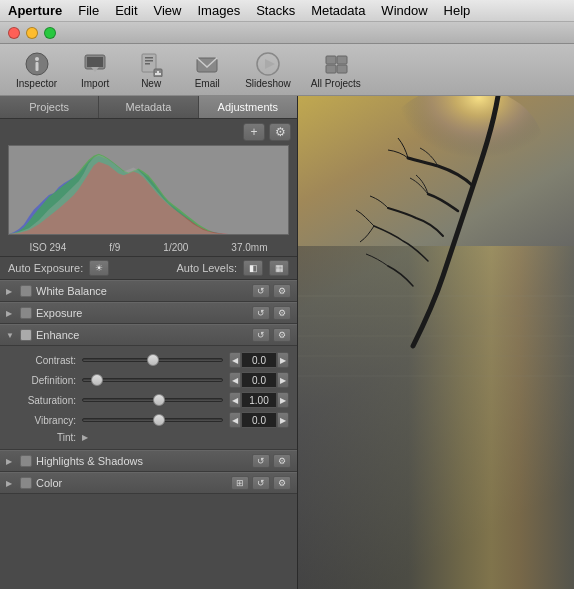  Describe the element at coordinates (336, 70) in the screenshot. I see `all-projects-button: All Projects` at that location.